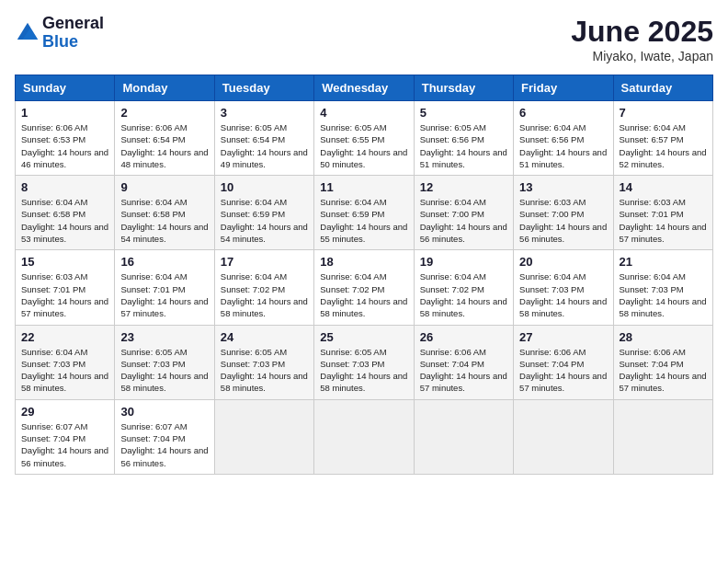  I want to click on logo: General Blue, so click(59, 33).